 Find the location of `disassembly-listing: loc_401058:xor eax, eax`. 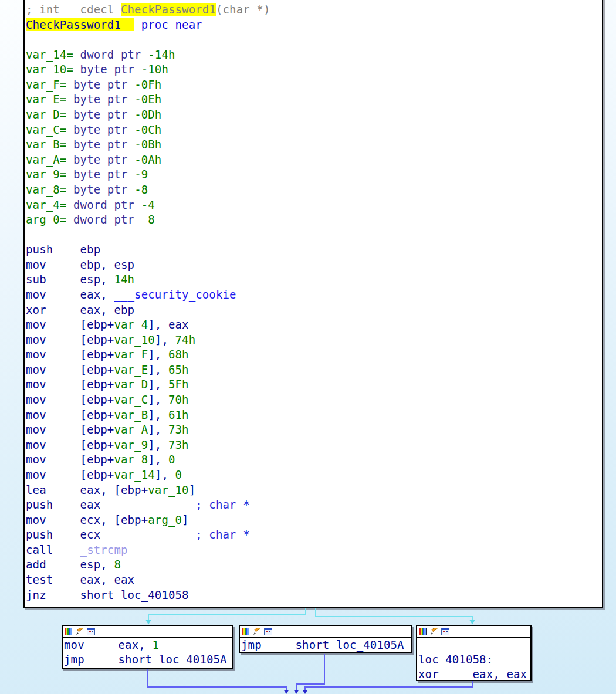

disassembly-listing: loc_401058:xor eax, eax is located at coordinates (474, 659).